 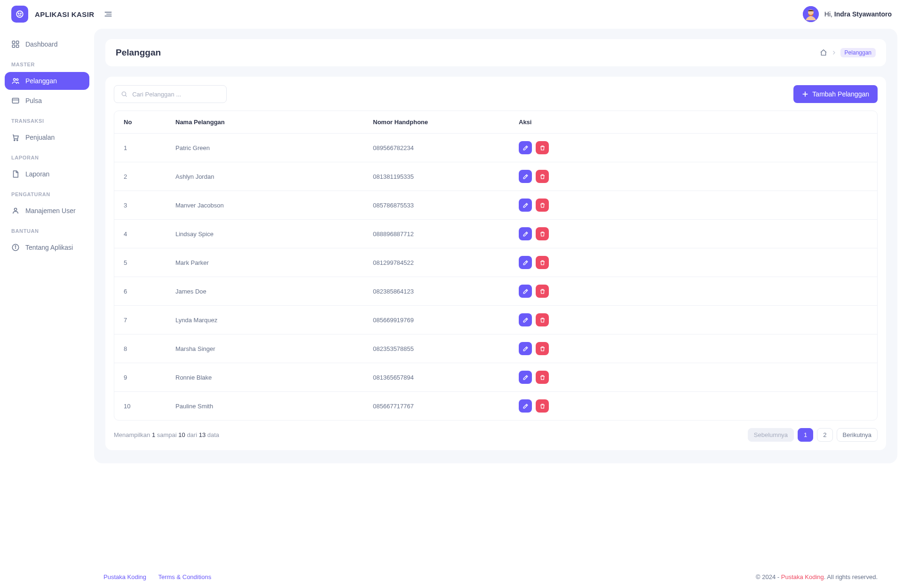 What do you see at coordinates (47, 101) in the screenshot?
I see `sidebar-item-pulsa: Pulsa` at bounding box center [47, 101].